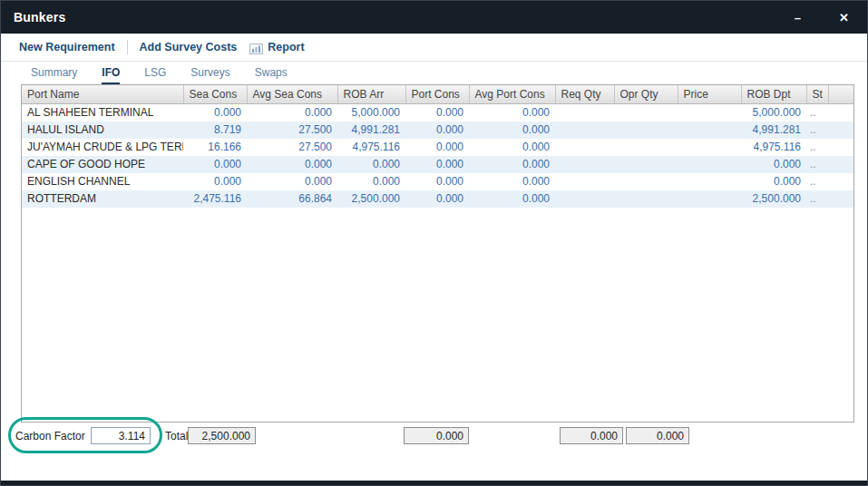 The height and width of the screenshot is (486, 868). Describe the element at coordinates (437, 112) in the screenshot. I see `table-row: AL SHAHEEN TERMINAL0.0000.0005,000.0000.…` at that location.